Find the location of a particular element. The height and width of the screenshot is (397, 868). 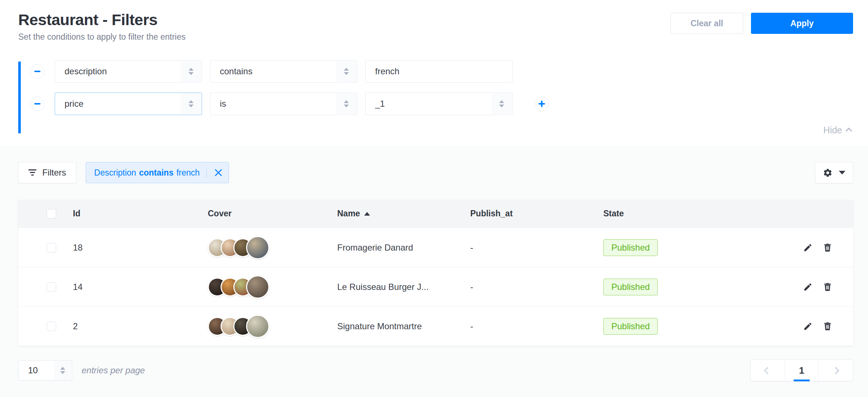

table-row: 18 Fromagerie Danard - Published is located at coordinates (436, 247).